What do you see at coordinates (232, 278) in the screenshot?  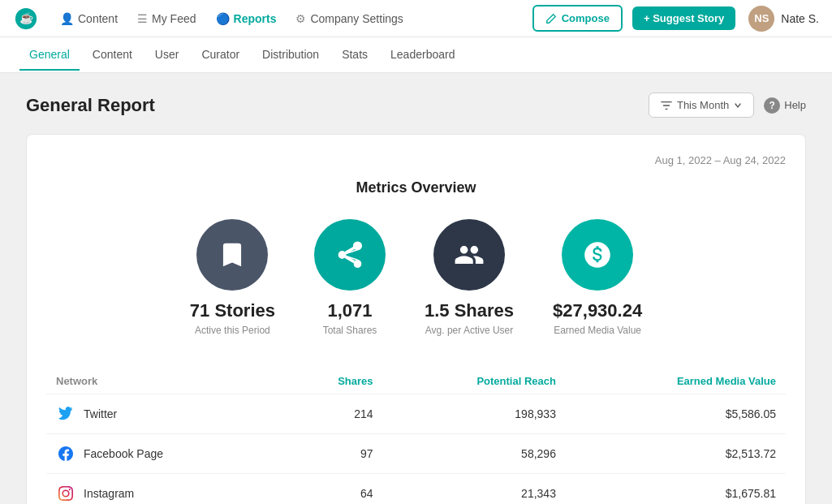 I see `metric-stories: 71 Stories Active this Period` at bounding box center [232, 278].